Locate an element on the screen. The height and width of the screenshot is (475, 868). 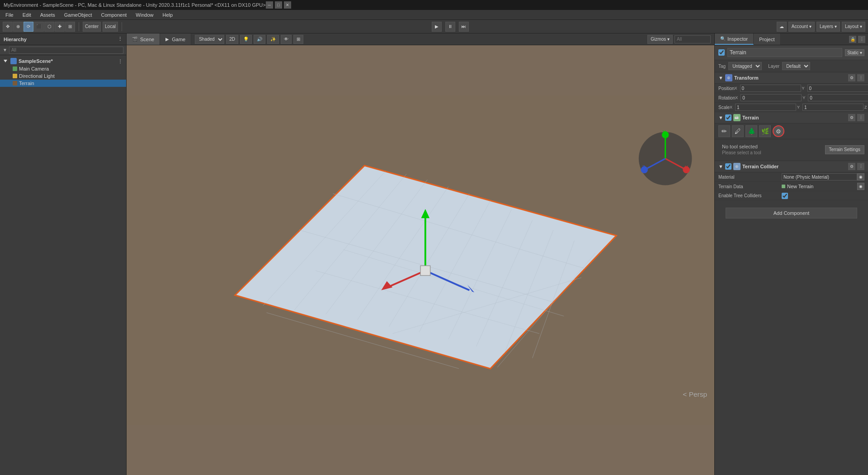
account-button: Account ▾ is located at coordinates (802, 27).